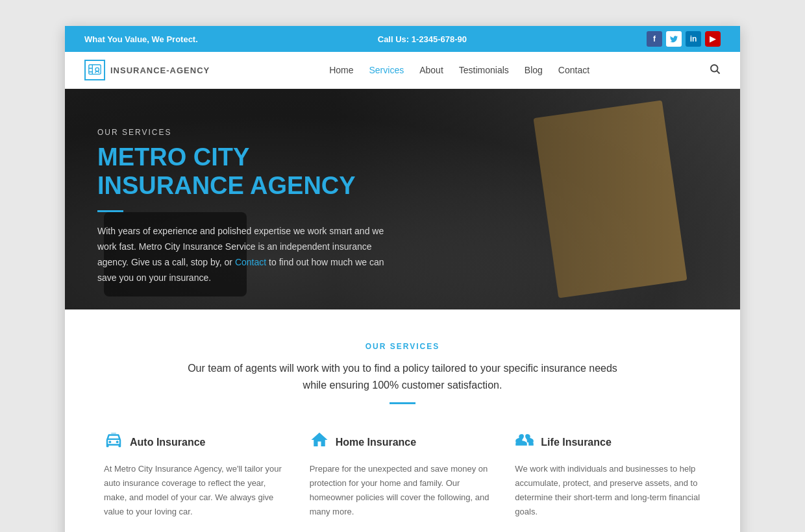  I want to click on home-card-text: Prepare for the unexpected and save mone…, so click(402, 490).